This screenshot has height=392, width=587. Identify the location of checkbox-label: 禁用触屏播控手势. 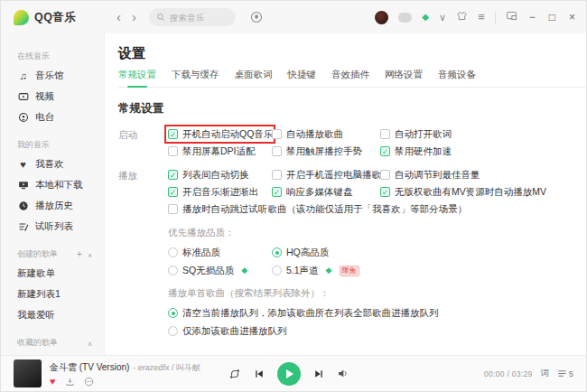
(324, 152).